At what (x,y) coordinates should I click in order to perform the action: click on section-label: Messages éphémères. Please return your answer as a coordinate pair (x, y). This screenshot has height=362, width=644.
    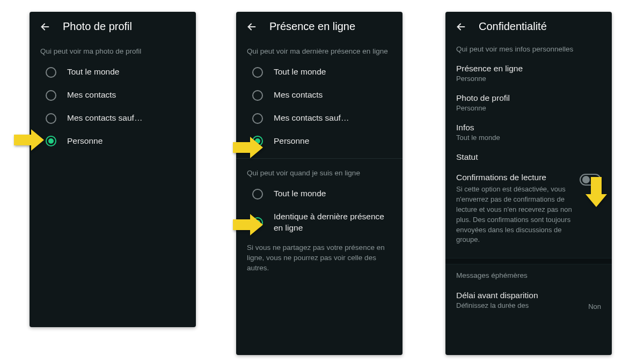
    Looking at the image, I should click on (529, 275).